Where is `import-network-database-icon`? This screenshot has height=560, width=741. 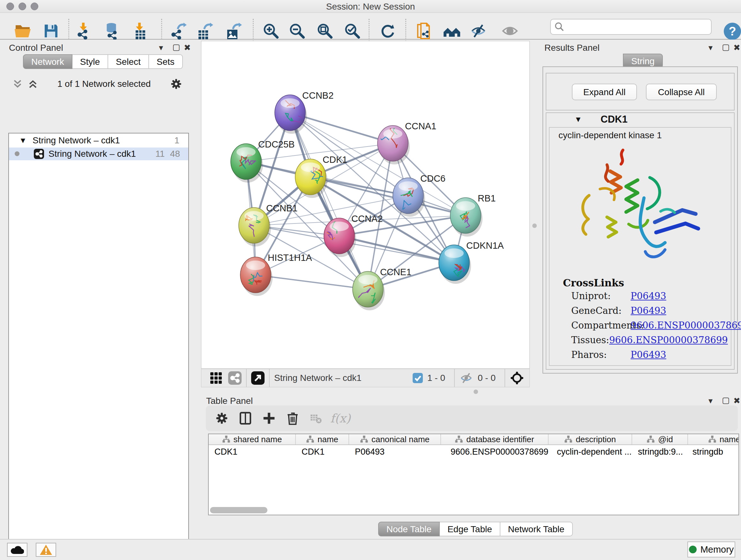 import-network-database-icon is located at coordinates (111, 31).